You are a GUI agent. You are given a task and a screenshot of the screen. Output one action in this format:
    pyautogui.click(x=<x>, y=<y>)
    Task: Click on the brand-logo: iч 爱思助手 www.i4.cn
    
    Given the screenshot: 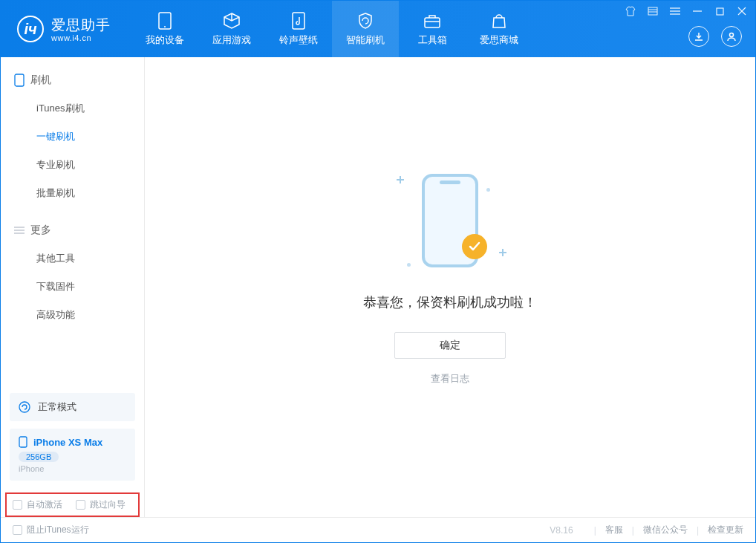 What is the action you would take?
    pyautogui.click(x=62, y=29)
    